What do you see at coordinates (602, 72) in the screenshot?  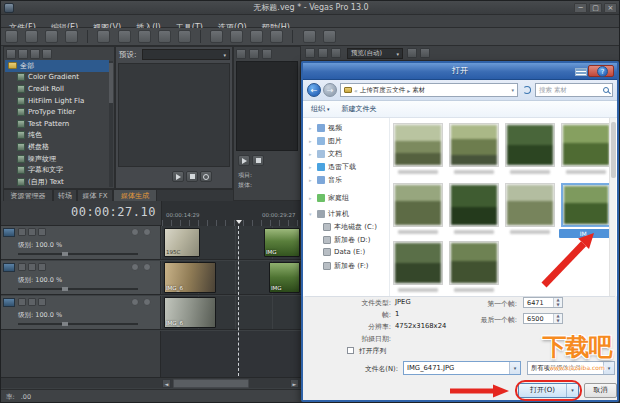 I see `help-icon: ?` at bounding box center [602, 72].